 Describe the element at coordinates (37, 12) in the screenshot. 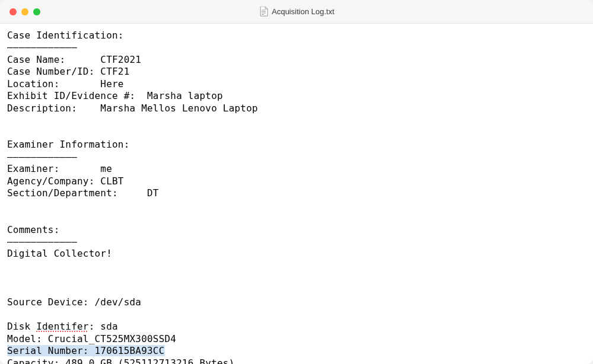

I see `maximize-icon` at that location.